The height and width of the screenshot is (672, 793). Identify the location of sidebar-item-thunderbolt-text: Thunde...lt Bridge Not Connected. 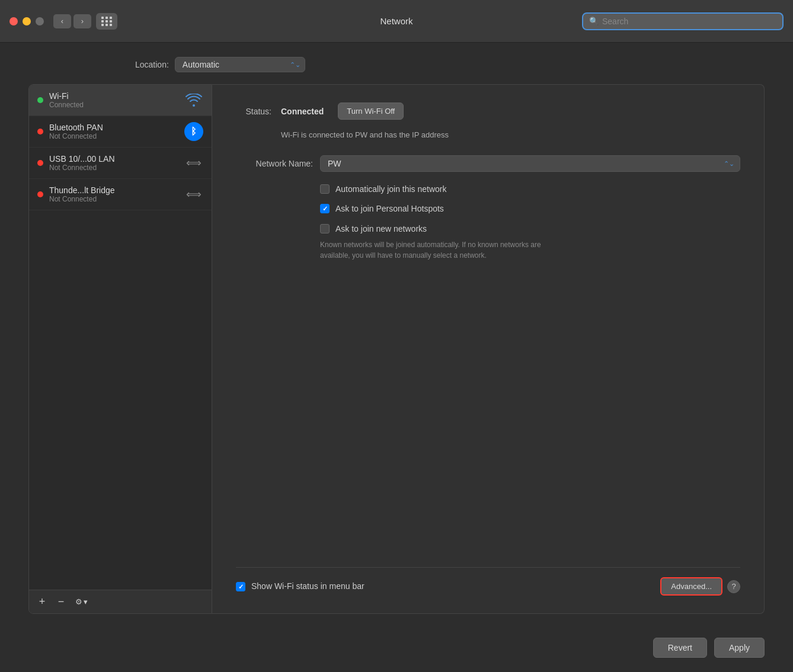
(117, 194).